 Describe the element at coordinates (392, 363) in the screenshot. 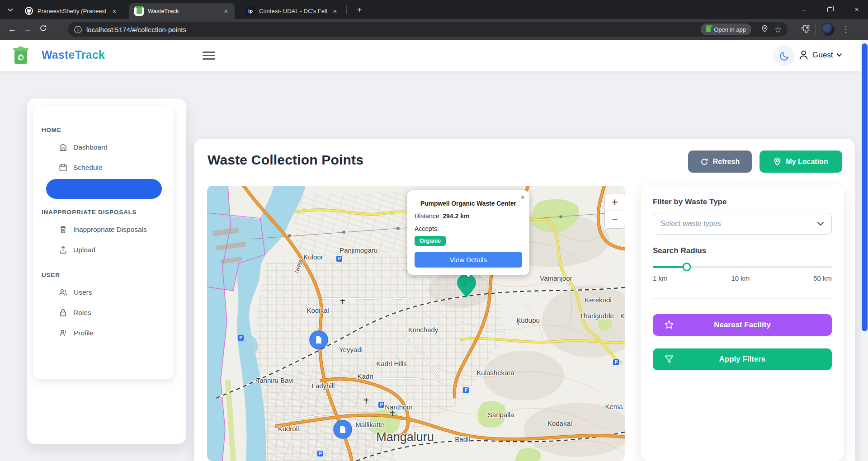

I see `map-label: Kadri Hills` at that location.